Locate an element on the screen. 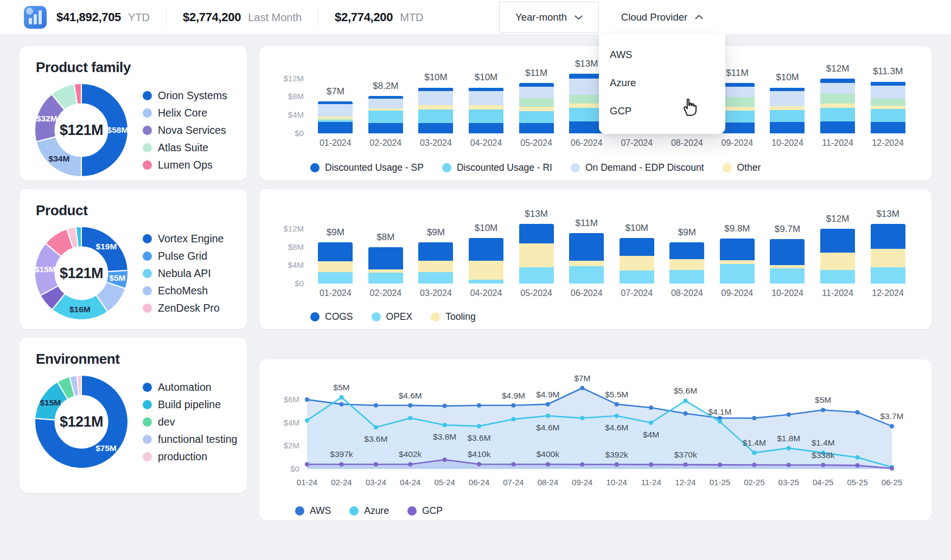 The image size is (951, 560). legend-item-tooling: Tooling is located at coordinates (453, 317).